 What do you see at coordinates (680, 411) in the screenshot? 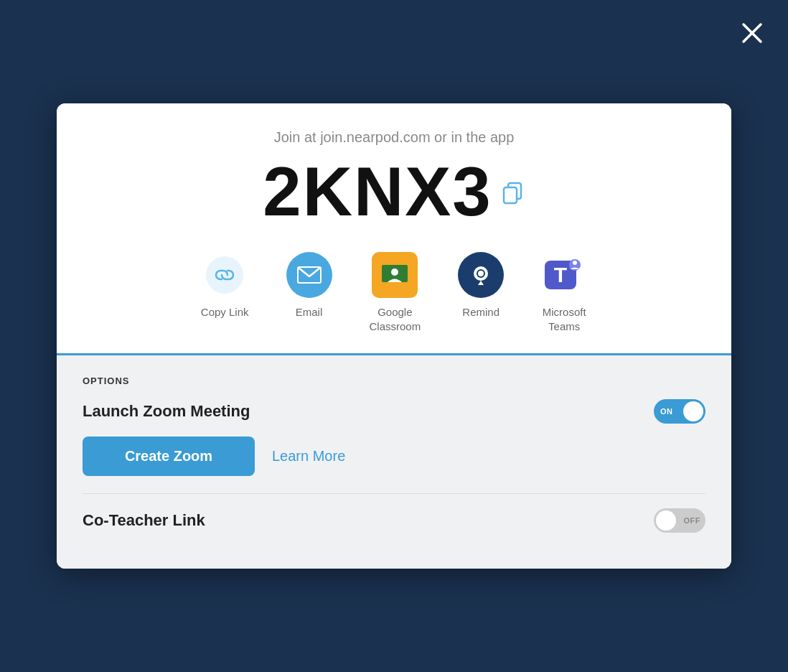
I see `launch-zoom-toggle: ON` at bounding box center [680, 411].